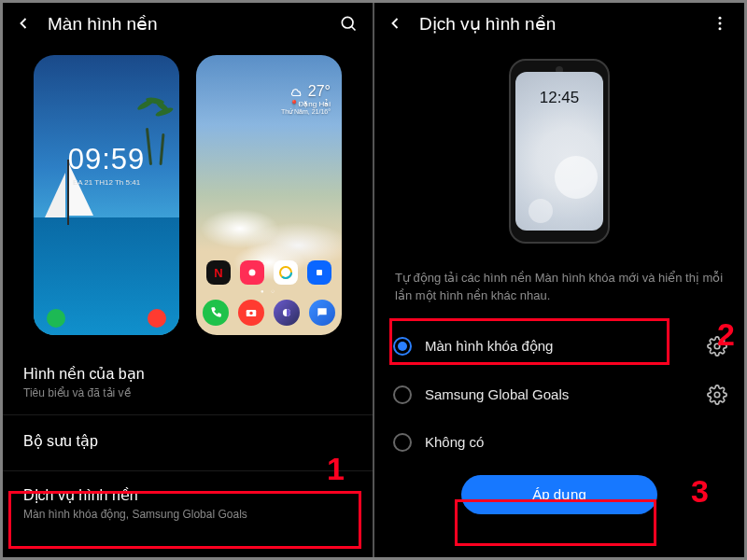 This screenshot has width=747, height=560. Describe the element at coordinates (559, 394) in the screenshot. I see `option-label: Samsung Global Goals` at that location.